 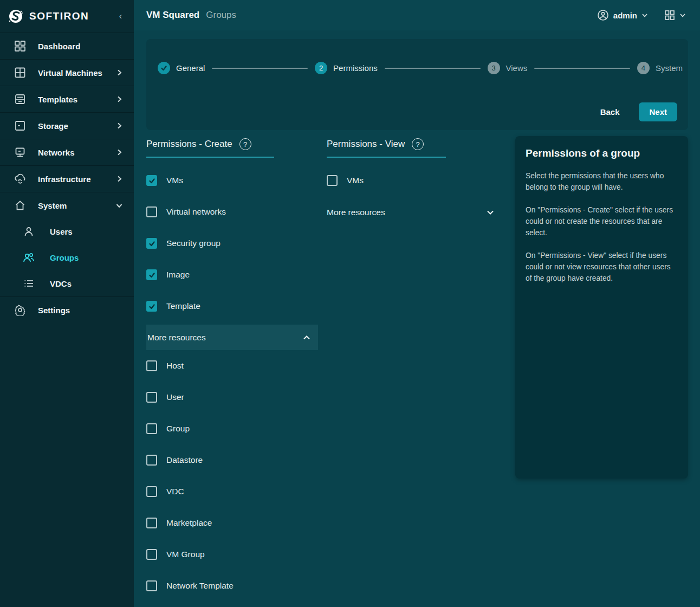 I want to click on sidebar-item-virtual-machines: Virtual Machines, so click(x=67, y=73).